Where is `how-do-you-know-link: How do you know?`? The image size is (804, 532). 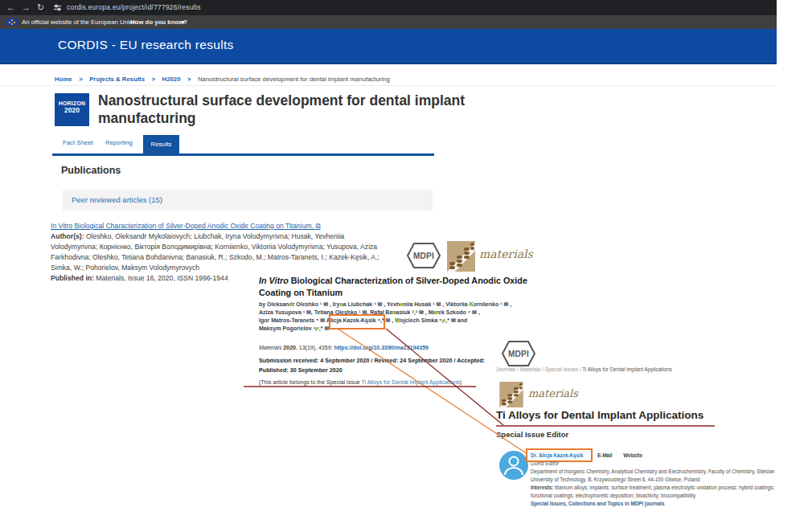
how-do-you-know-link: How do you know? is located at coordinates (159, 23).